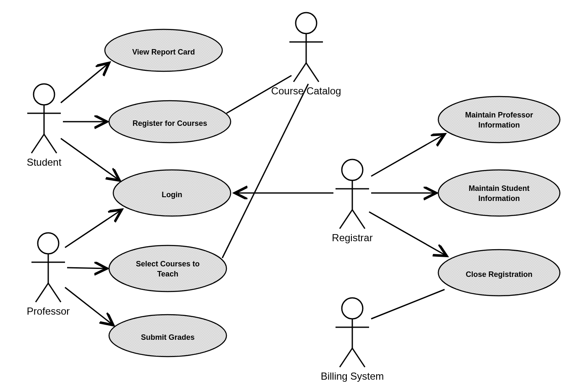  Describe the element at coordinates (306, 55) in the screenshot. I see `actor-course-catalog: Course Catalog` at that location.